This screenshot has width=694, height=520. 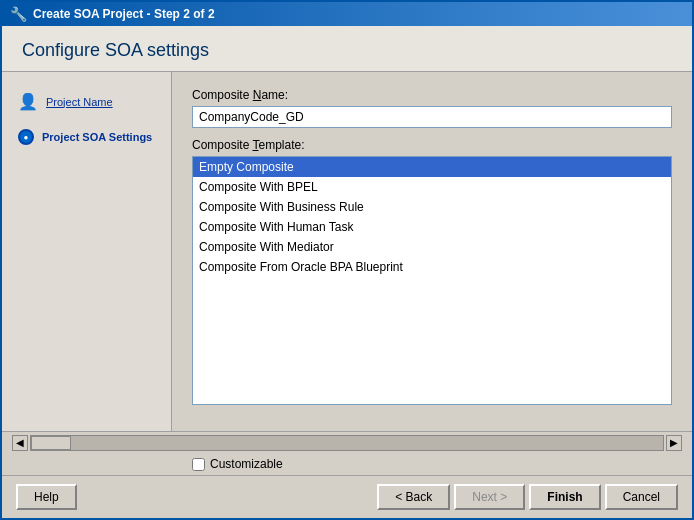 What do you see at coordinates (246, 464) in the screenshot?
I see `customizable-label: Customizable` at bounding box center [246, 464].